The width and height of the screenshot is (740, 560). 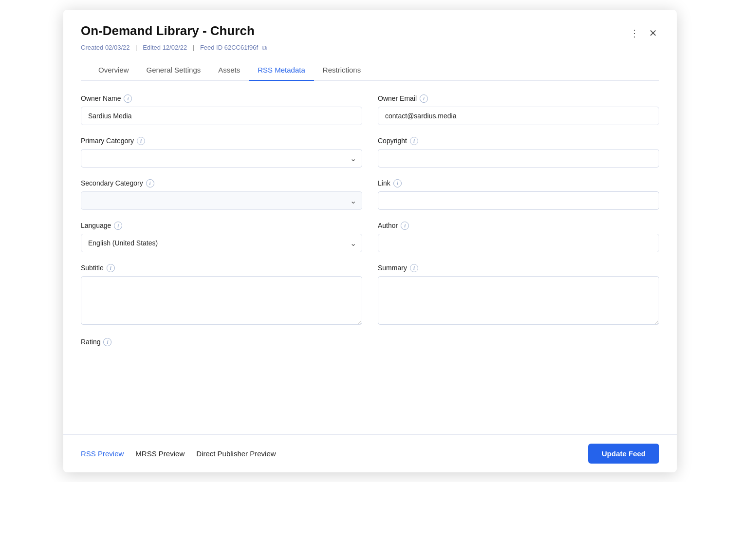 What do you see at coordinates (102, 454) in the screenshot?
I see `rss-preview-link: RSS Preview` at bounding box center [102, 454].